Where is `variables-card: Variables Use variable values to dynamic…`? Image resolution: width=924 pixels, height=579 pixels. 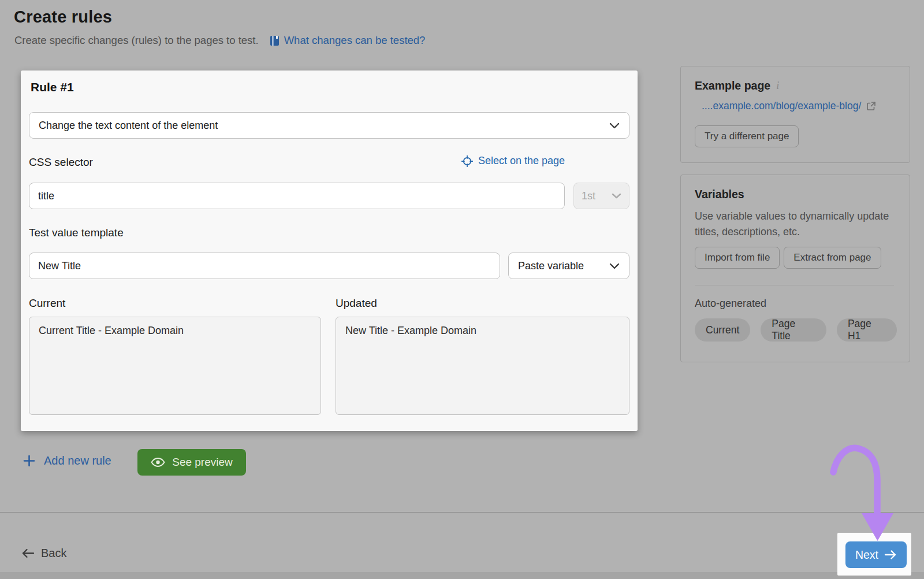 variables-card: Variables Use variable values to dynamic… is located at coordinates (795, 268).